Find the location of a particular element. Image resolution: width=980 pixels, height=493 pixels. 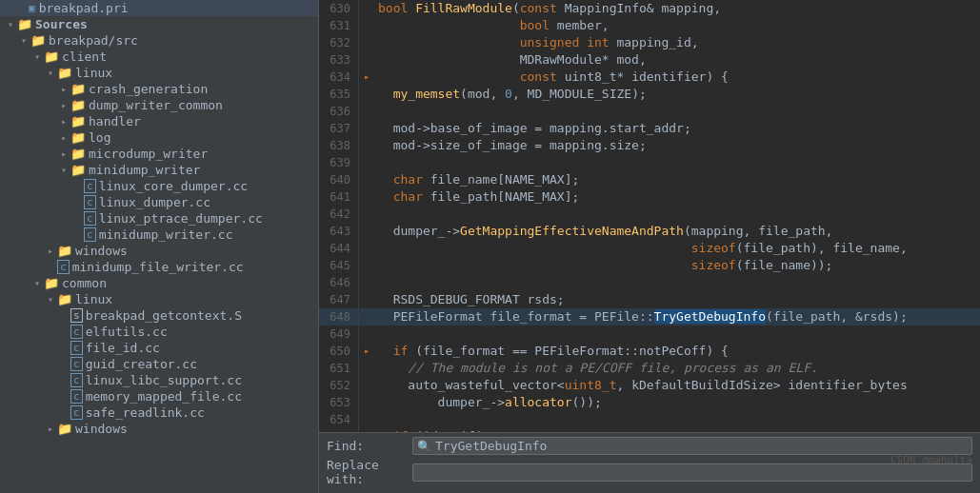

line-number: 638 is located at coordinates (339, 146).